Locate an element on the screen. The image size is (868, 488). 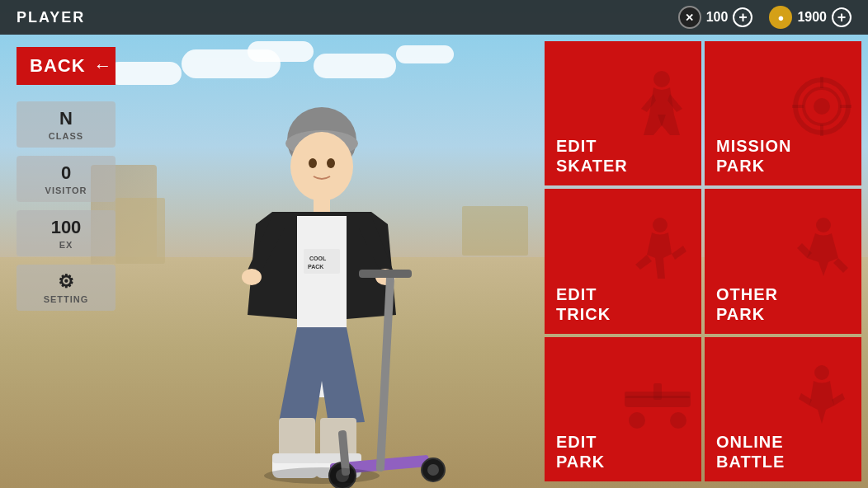
online-battle-silhouette is located at coordinates (822, 409).